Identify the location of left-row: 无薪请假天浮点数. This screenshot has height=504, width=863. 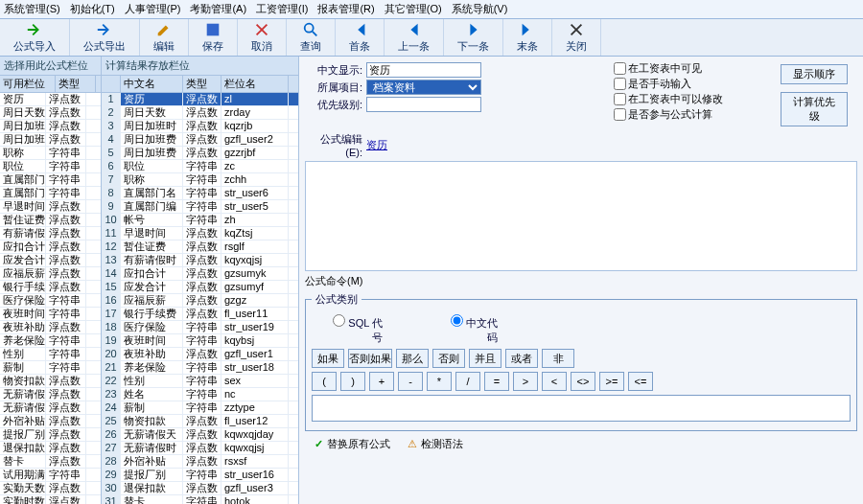
(50, 395).